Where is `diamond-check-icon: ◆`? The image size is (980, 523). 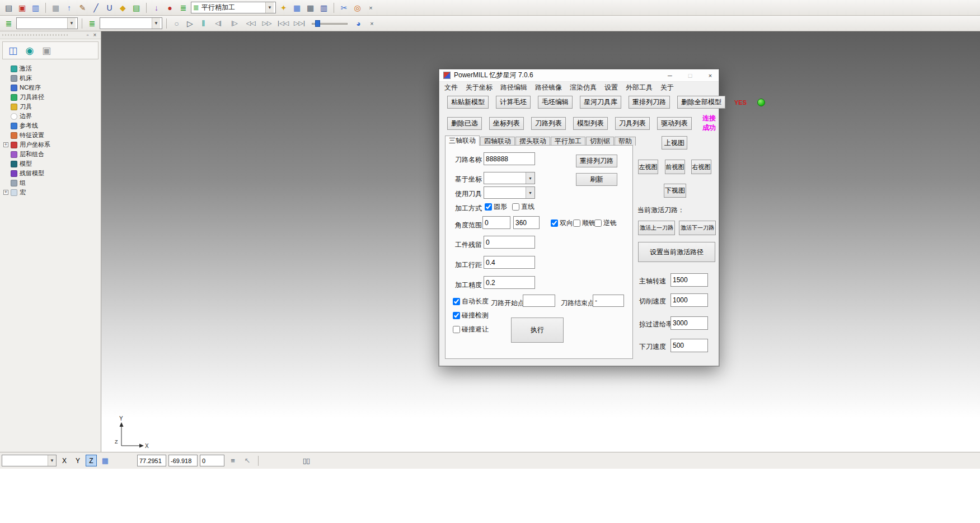
diamond-check-icon: ◆ is located at coordinates (123, 8).